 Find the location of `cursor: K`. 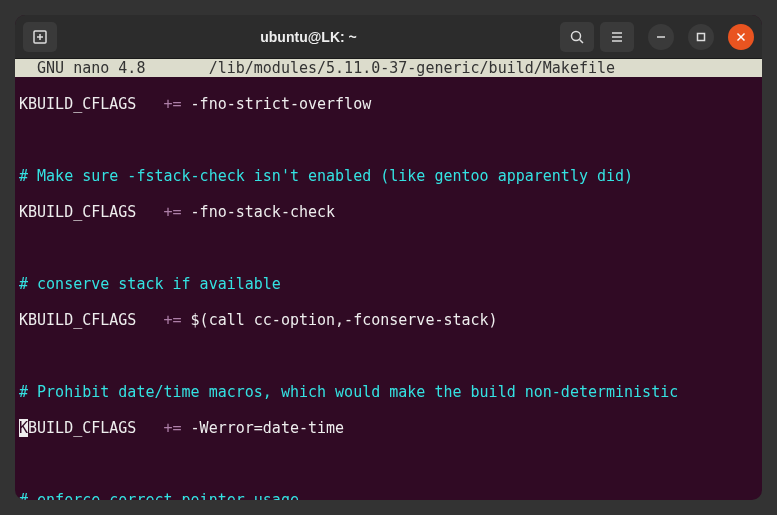

cursor: K is located at coordinates (24, 428).